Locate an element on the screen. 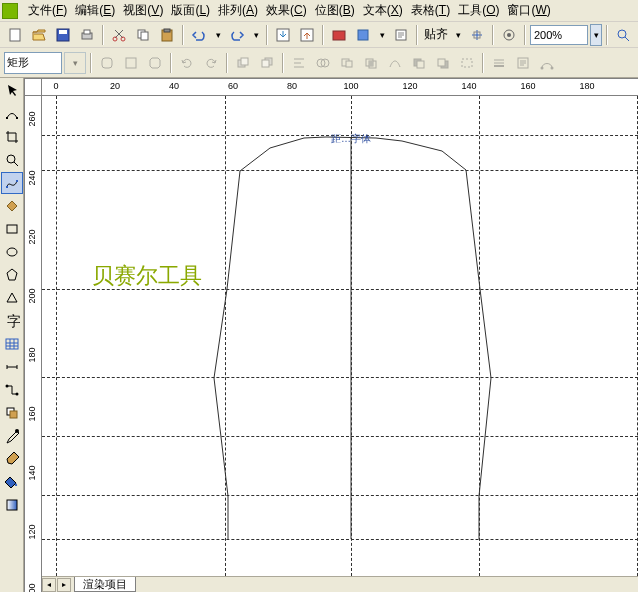 The height and width of the screenshot is (592, 638). dimension-tool-icon is located at coordinates (12, 367).